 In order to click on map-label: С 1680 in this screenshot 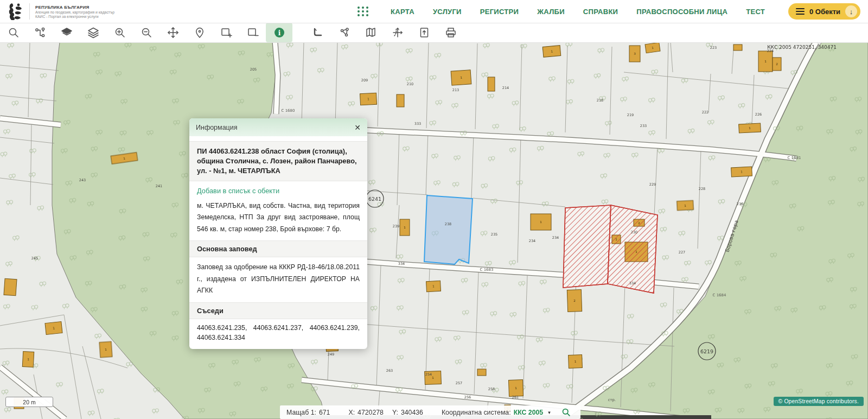, I will do `click(289, 111)`.